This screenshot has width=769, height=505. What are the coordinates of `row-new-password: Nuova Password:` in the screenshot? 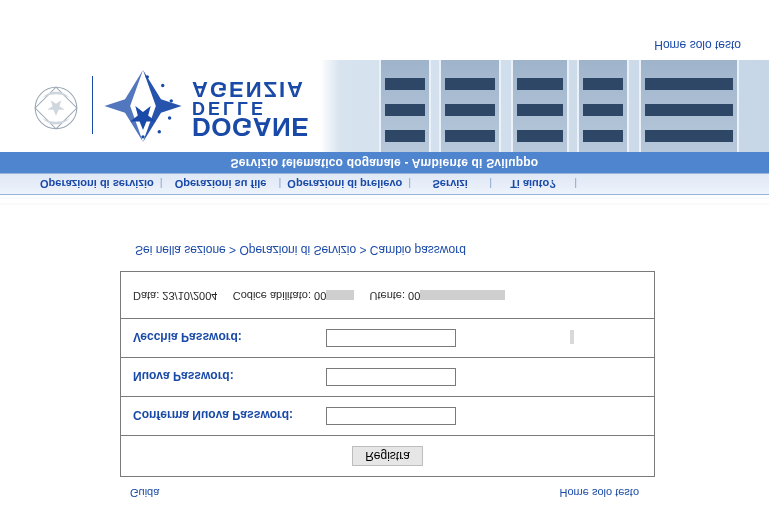 It's located at (388, 378).